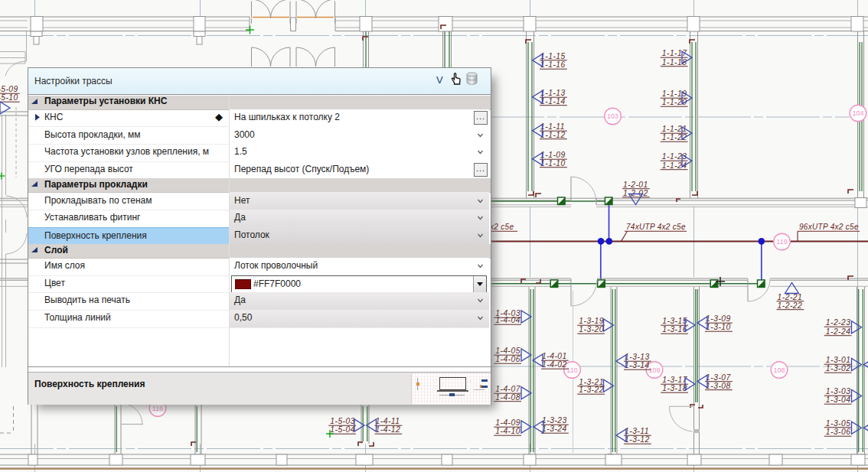 The height and width of the screenshot is (472, 868). What do you see at coordinates (508, 398) in the screenshot?
I see `svg-text: 1-4-08` at bounding box center [508, 398].